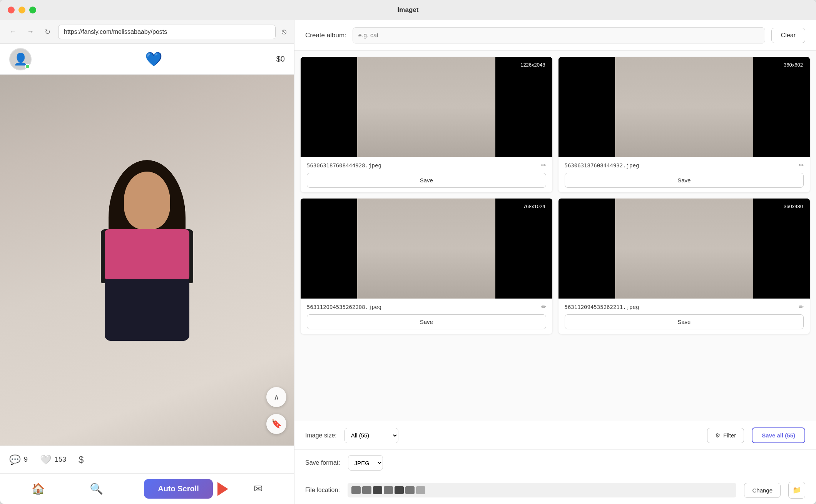 The image size is (816, 504). Describe the element at coordinates (20, 59) in the screenshot. I see `avatar-area: 👤` at that location.